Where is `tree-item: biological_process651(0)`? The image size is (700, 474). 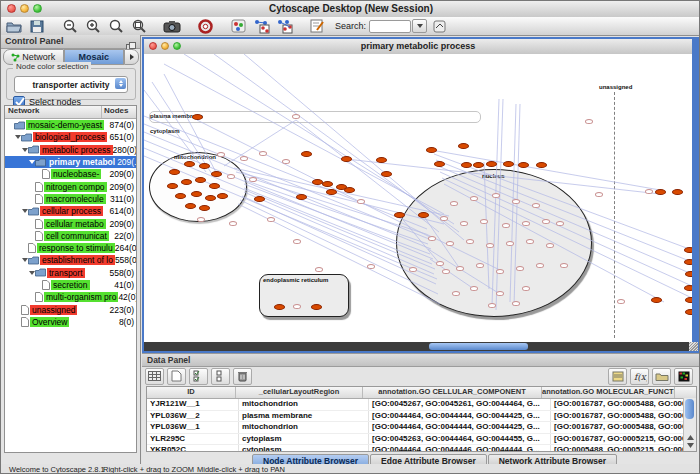
tree-item: biological_process651(0) is located at coordinates (70, 137).